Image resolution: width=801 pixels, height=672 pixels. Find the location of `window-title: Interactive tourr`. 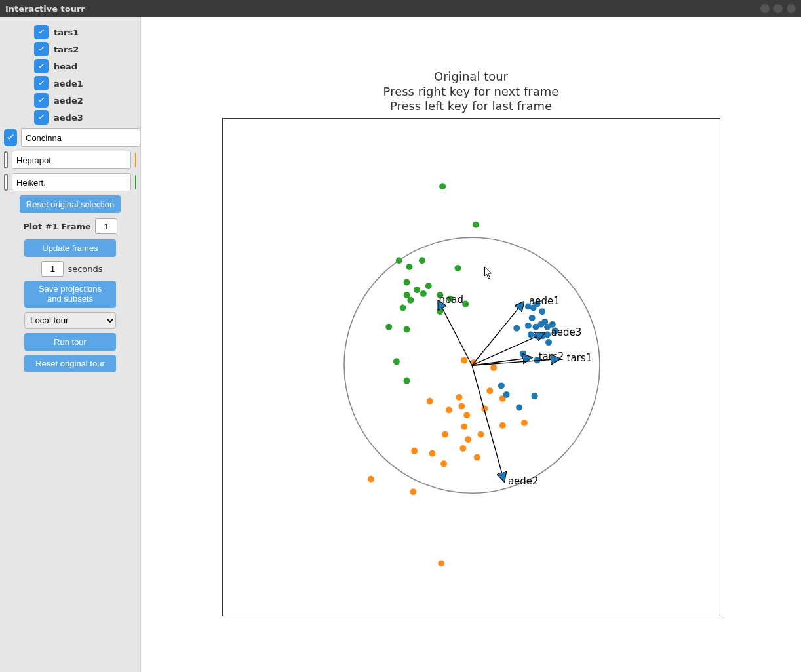

window-title: Interactive tourr is located at coordinates (381, 9).